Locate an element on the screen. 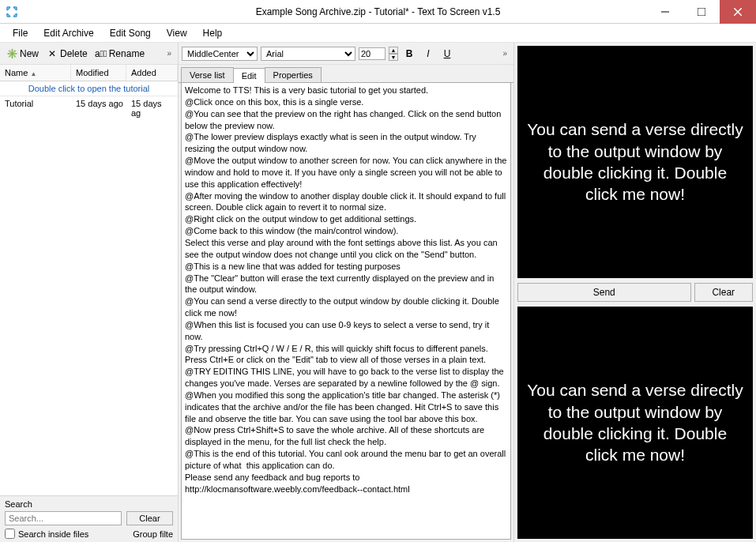  send-button: Send is located at coordinates (604, 292).